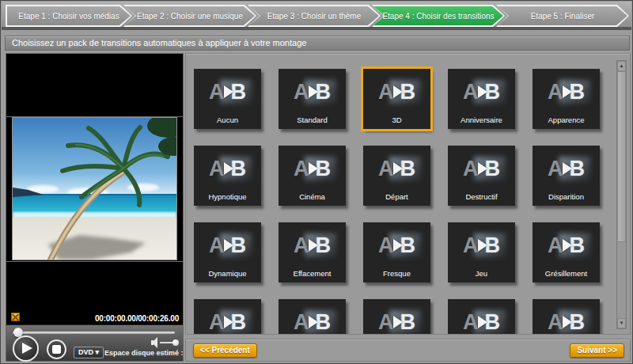  Describe the element at coordinates (314, 16) in the screenshot. I see `step-tab: Etape 3 : Choisir un thème` at that location.